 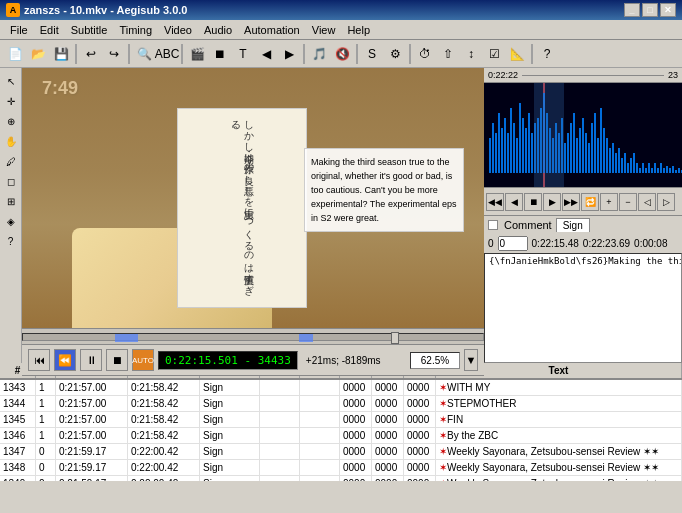 I want to click on timing-button: ⏱, so click(x=425, y=54).